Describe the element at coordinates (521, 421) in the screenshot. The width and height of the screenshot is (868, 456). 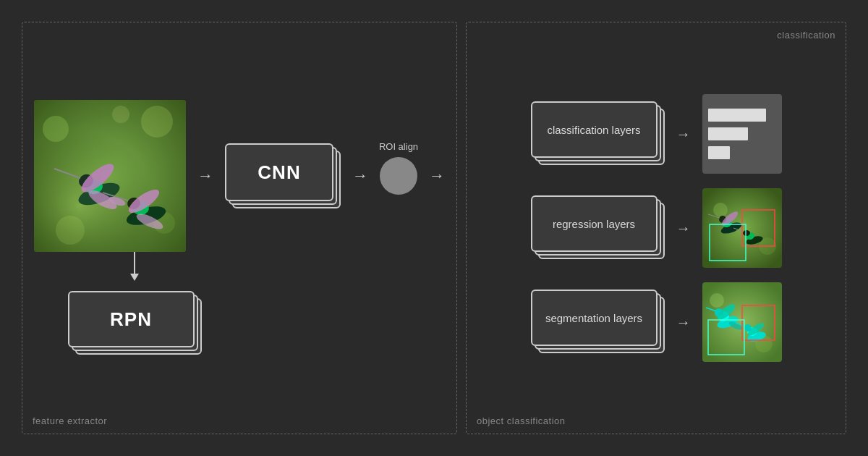
I see `right-panel-label: object classification` at that location.